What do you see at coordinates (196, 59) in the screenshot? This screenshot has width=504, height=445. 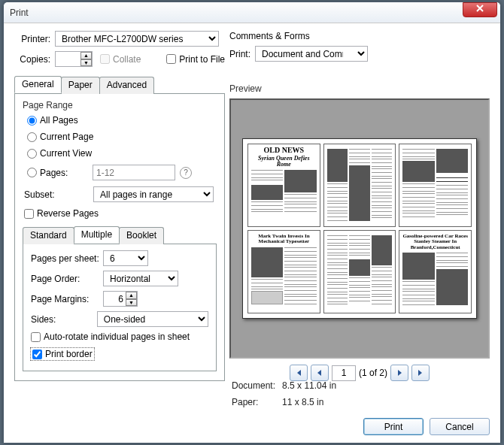 I see `print-to-file-checkbox: Print to File` at bounding box center [196, 59].